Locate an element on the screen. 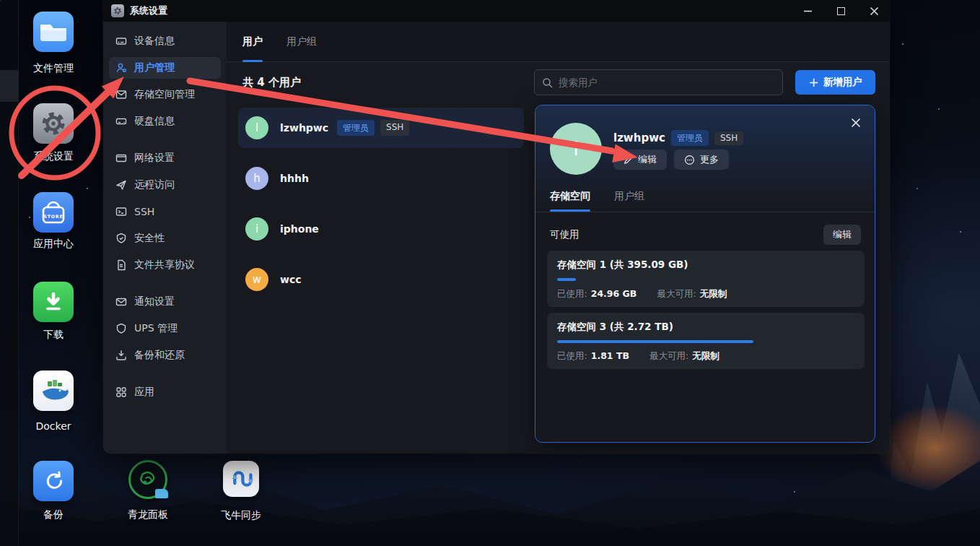 Image resolution: width=980 pixels, height=546 pixels. menu-item-security: 安全性 is located at coordinates (165, 238).